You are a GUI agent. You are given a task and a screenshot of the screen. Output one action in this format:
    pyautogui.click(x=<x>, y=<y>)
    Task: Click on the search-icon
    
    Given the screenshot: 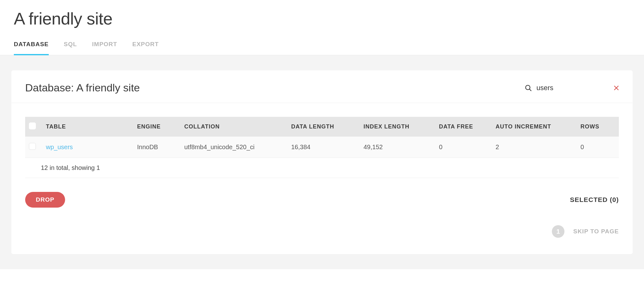 What is the action you would take?
    pyautogui.click(x=528, y=88)
    